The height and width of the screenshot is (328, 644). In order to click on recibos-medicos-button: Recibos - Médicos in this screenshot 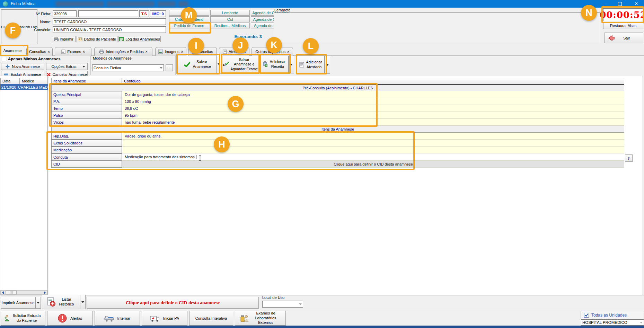, I will do `click(230, 26)`.